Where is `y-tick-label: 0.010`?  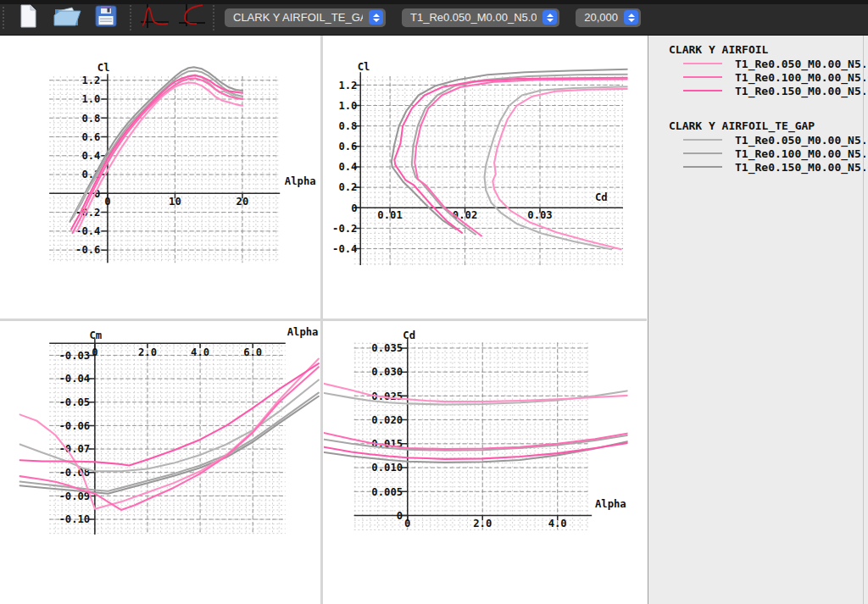
y-tick-label: 0.010 is located at coordinates (387, 468).